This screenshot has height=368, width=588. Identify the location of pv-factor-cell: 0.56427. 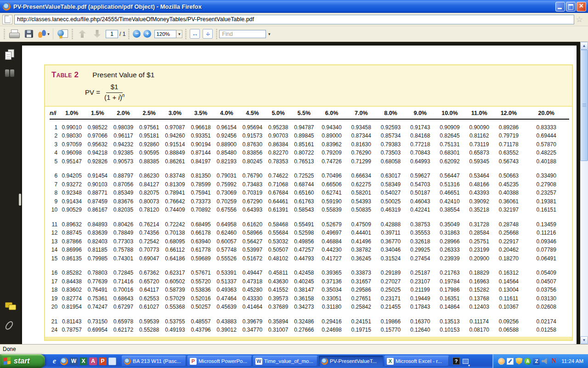
(252, 242).